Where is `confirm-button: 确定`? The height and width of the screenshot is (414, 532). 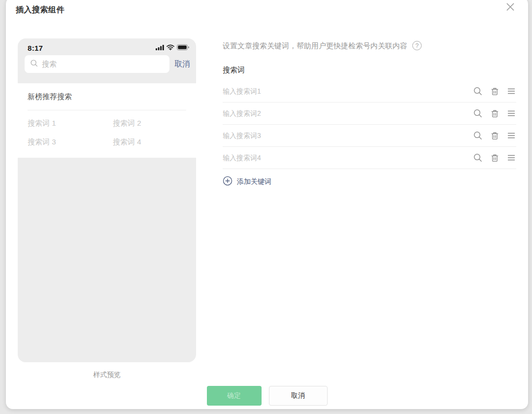 confirm-button: 确定 is located at coordinates (234, 396).